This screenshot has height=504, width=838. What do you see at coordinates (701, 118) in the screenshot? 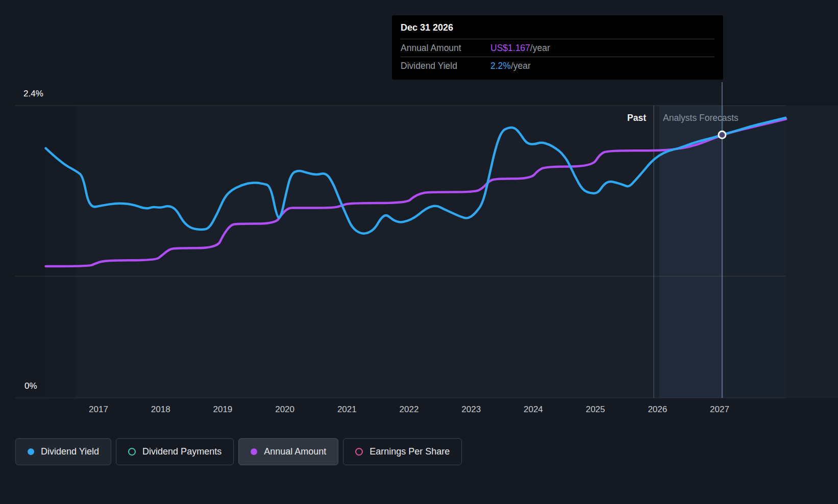
I see `forecast-region-label: Analysts Forecasts` at bounding box center [701, 118].